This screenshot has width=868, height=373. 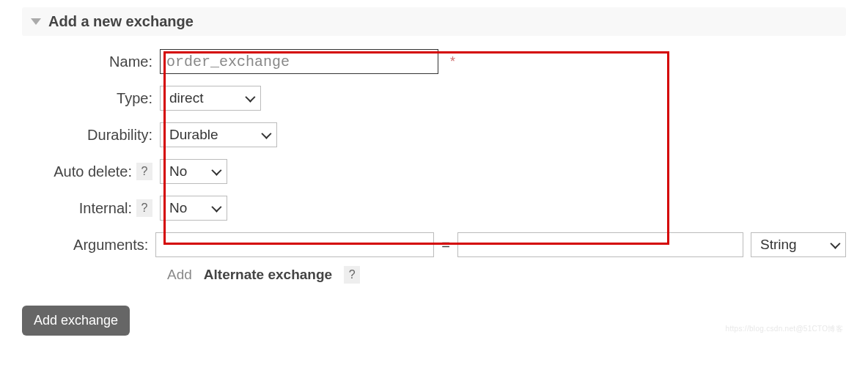 I want to click on watermark-text: https://blog.csdn.net@51CTO博客, so click(x=784, y=329).